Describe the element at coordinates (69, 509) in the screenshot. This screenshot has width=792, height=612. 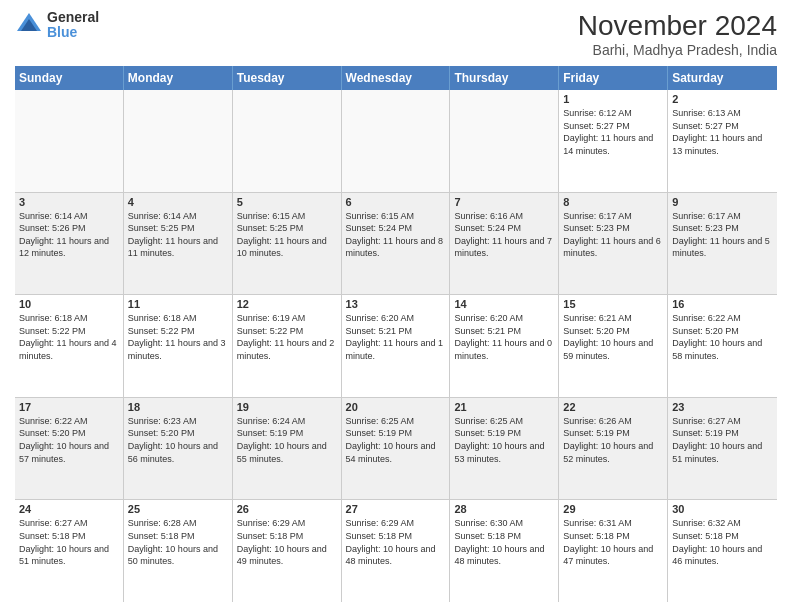
I see `day-number: 24` at that location.